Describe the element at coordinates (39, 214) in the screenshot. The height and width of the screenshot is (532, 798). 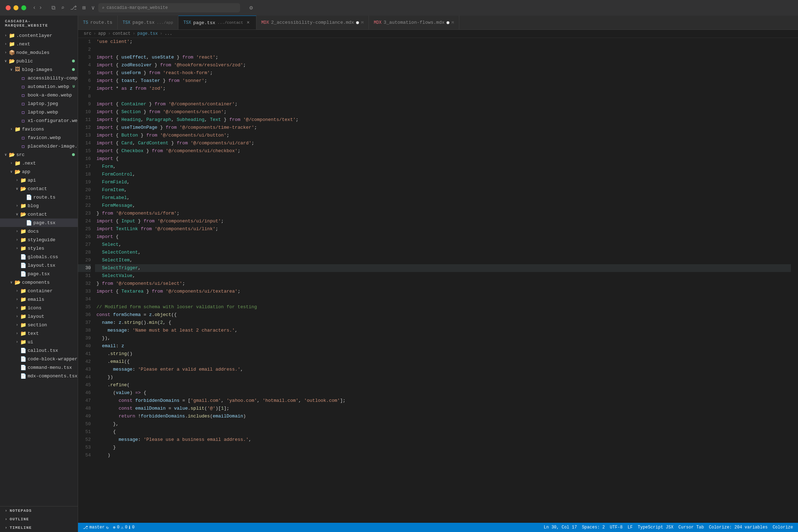
I see `sidebar-item-contact: ∨ 📂 contact` at that location.